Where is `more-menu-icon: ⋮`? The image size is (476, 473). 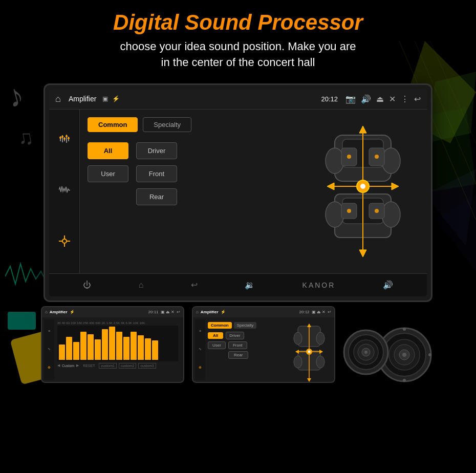
more-menu-icon: ⋮ is located at coordinates (405, 99).